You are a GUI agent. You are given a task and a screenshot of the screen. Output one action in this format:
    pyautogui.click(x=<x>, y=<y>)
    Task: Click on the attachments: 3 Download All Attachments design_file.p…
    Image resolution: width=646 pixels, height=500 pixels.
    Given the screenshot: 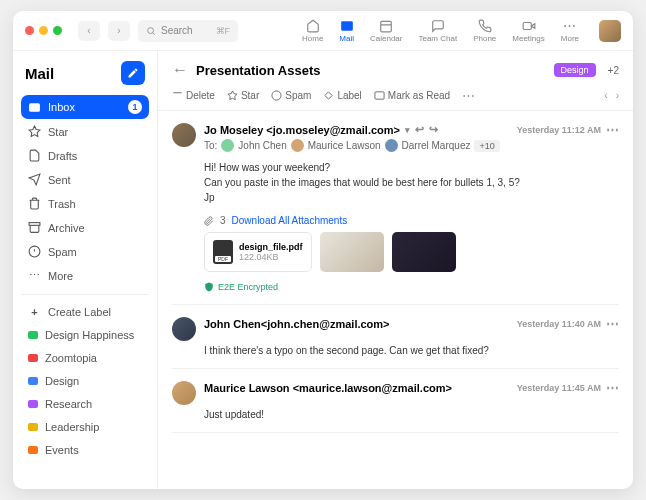 What is the action you would take?
    pyautogui.click(x=412, y=244)
    